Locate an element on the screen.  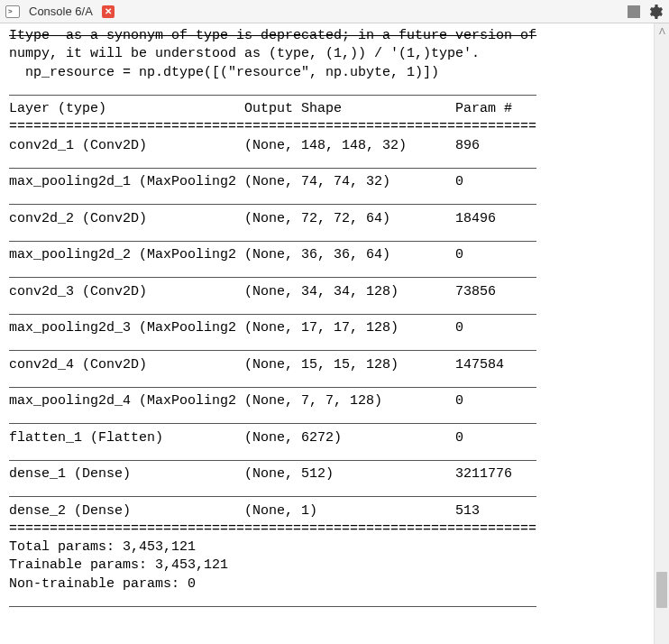
close-tab-button: ✕ is located at coordinates (108, 12).